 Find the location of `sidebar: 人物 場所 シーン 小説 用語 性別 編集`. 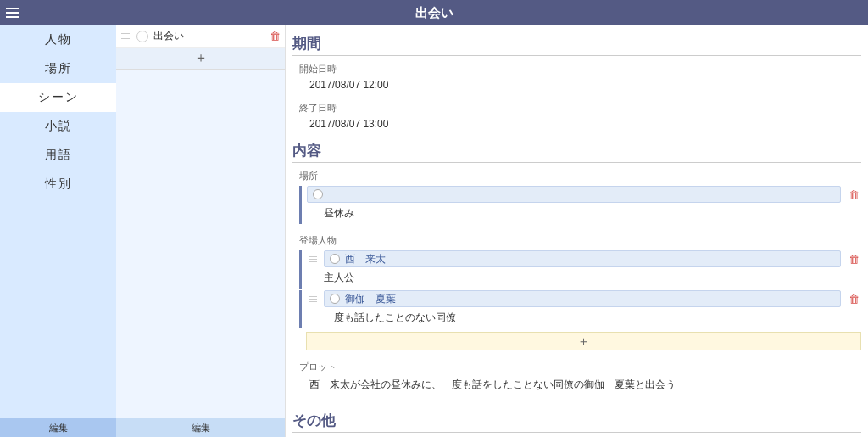

sidebar: 人物 場所 シーン 小説 用語 性別 編集 is located at coordinates (58, 231).